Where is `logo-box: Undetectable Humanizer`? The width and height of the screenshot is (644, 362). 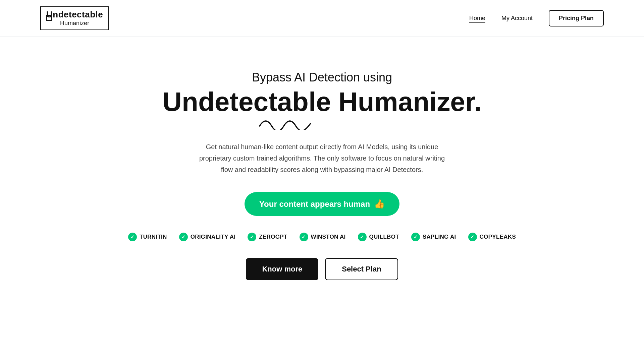
logo-box: Undetectable Humanizer is located at coordinates (74, 18).